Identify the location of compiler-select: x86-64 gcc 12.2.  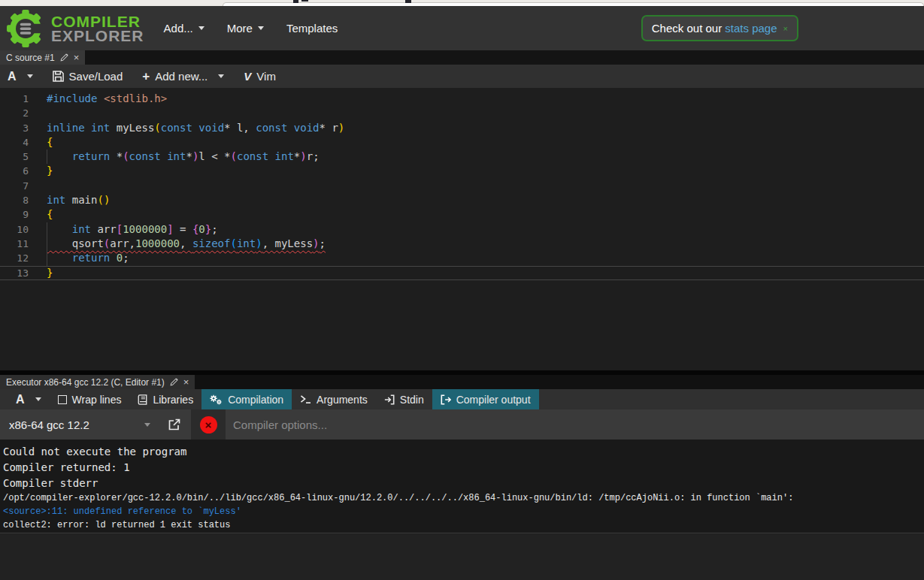
(80, 424).